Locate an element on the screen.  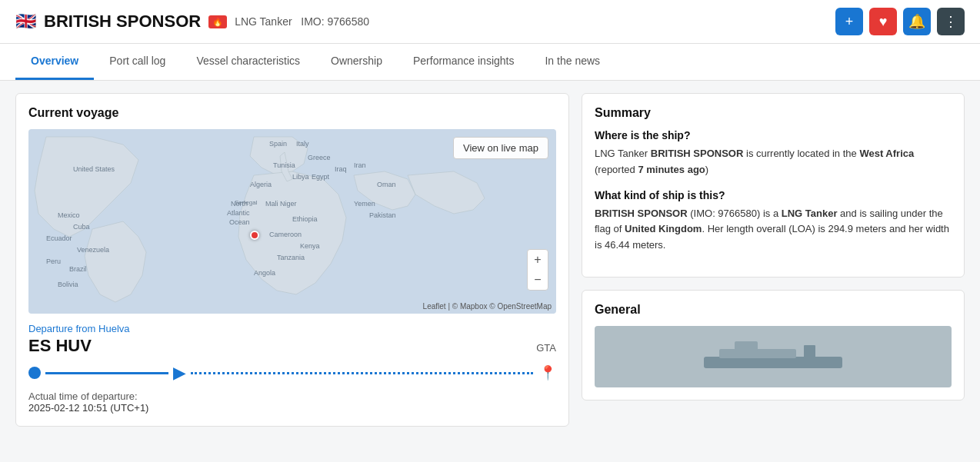
time-of-departure-label: Actual time of departure: is located at coordinates (292, 396).